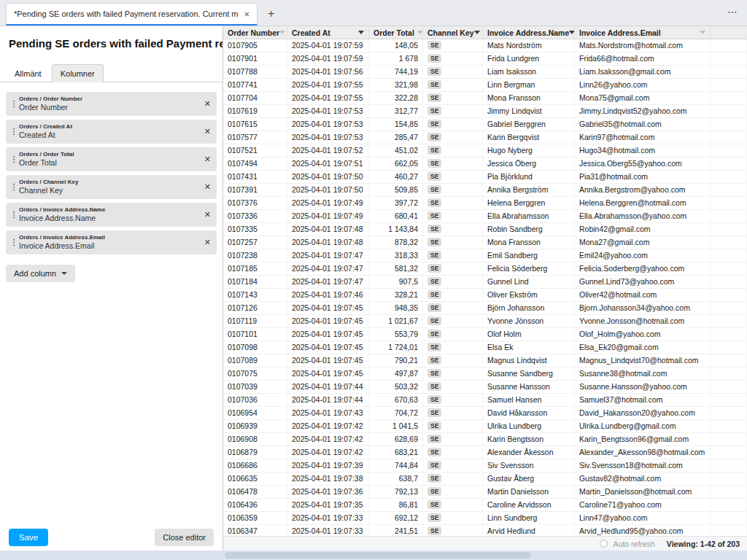  What do you see at coordinates (485, 453) in the screenshot?
I see `table-row: 0106879 2025-04-01 19:07:42 683,21 SE Al…` at bounding box center [485, 453].